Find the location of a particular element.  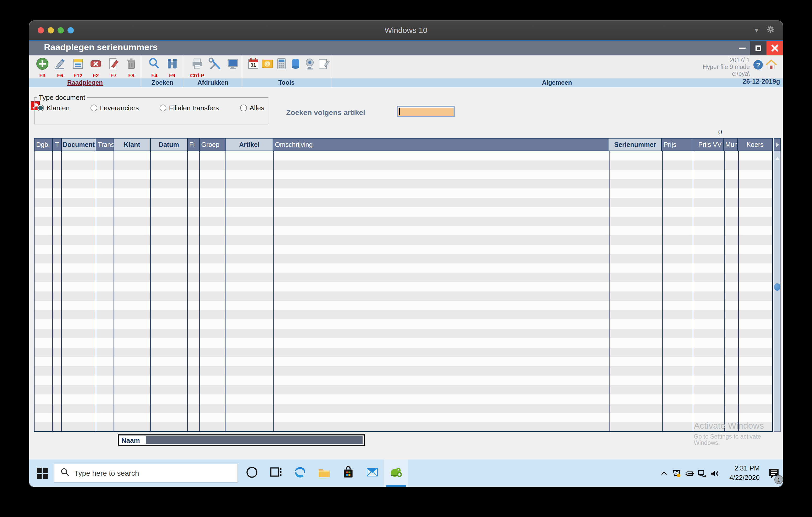

database-icon is located at coordinates (295, 65).